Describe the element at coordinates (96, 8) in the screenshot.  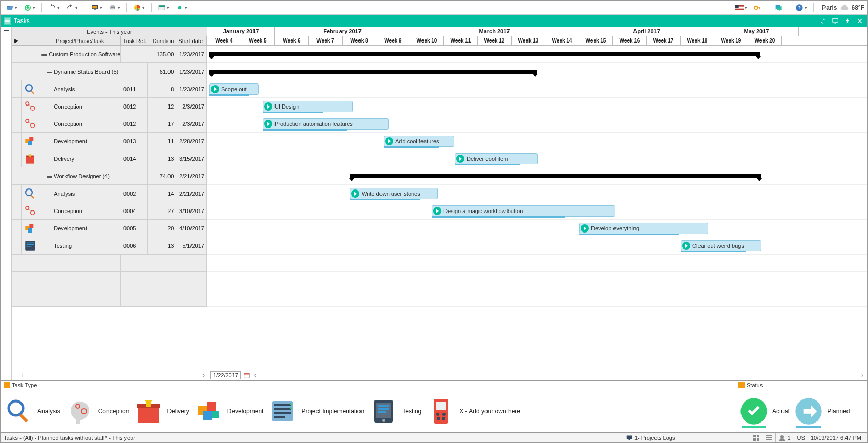
I see `display-button: ▾` at that location.